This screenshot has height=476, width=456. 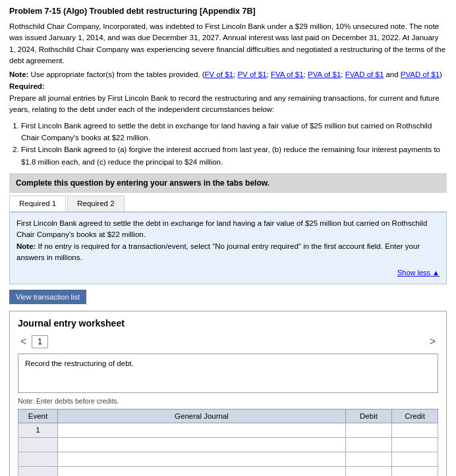 I want to click on page-box: 1, so click(x=40, y=342).